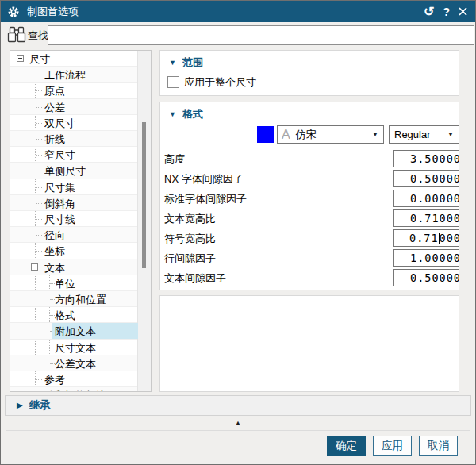  I want to click on tree-item-公差文本: 公差文本, so click(75, 363).